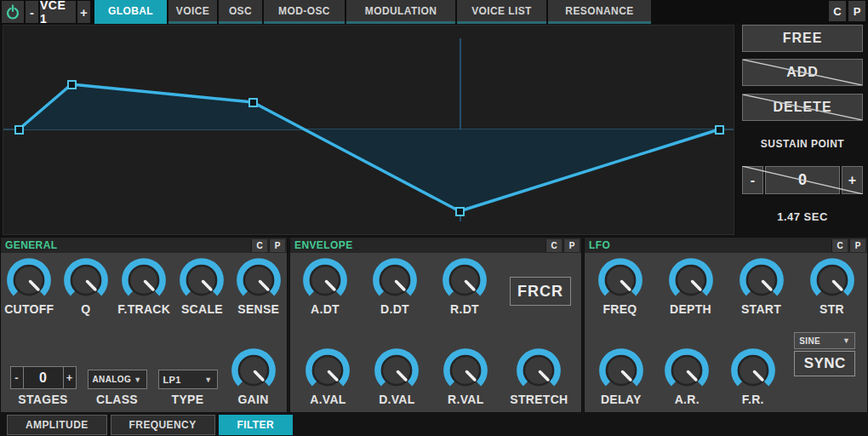 Image resolution: width=868 pixels, height=436 pixels. Describe the element at coordinates (325, 286) in the screenshot. I see `a-dt-knob: A.DT` at that location.